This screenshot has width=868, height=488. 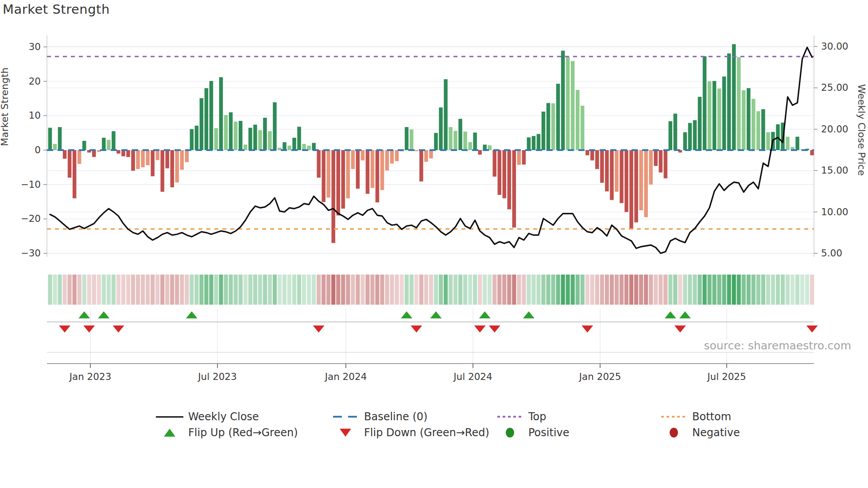 I want to click on heatmap-strip, so click(x=431, y=290).